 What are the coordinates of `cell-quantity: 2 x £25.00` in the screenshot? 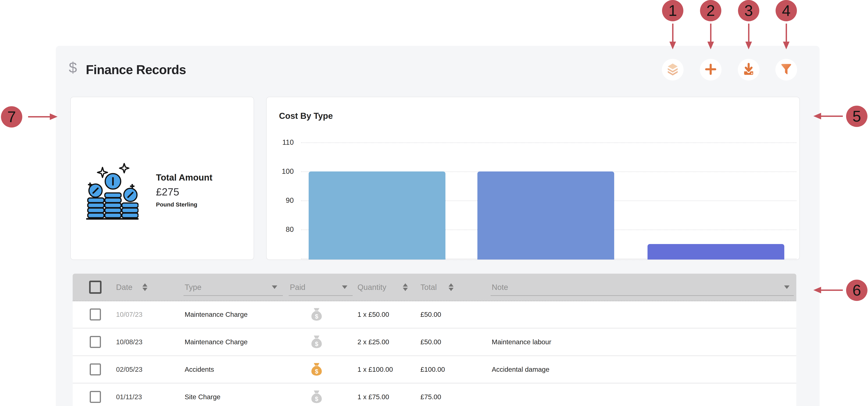 It's located at (373, 342).